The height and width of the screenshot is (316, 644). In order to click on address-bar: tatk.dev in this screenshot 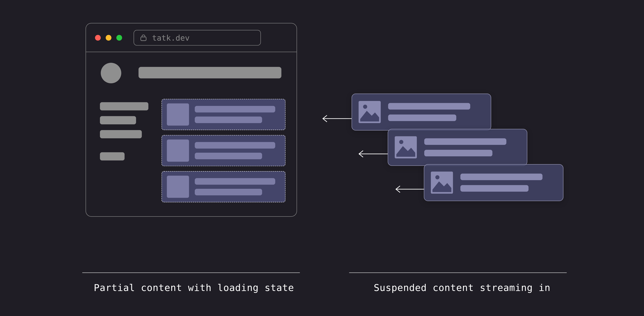, I will do `click(197, 38)`.